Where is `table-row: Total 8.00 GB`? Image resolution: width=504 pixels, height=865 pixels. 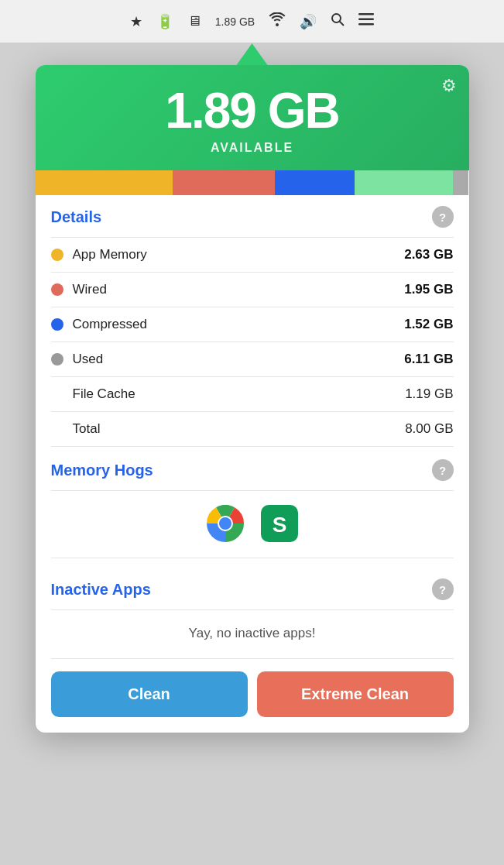 table-row: Total 8.00 GB is located at coordinates (252, 429).